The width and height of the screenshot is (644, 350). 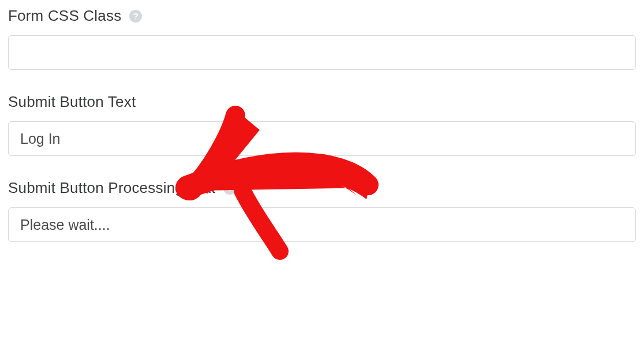 What do you see at coordinates (72, 102) in the screenshot?
I see `submit-button-text-label: Submit Button Text` at bounding box center [72, 102].